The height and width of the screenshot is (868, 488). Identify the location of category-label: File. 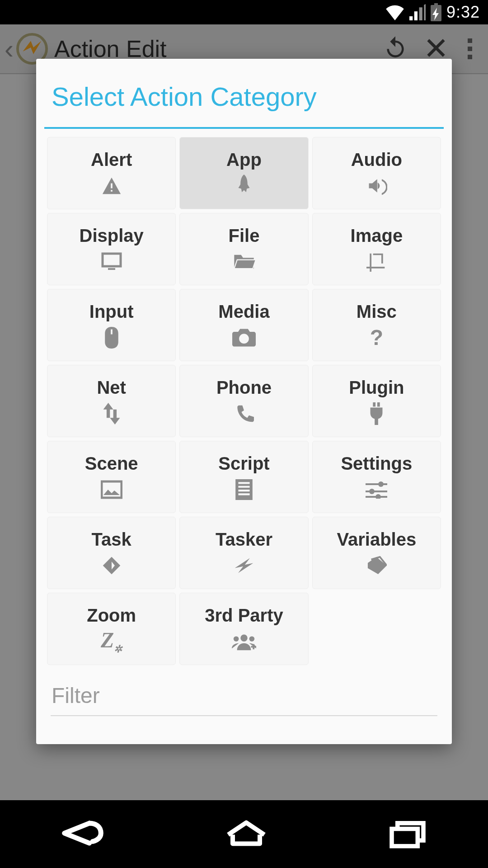
(244, 236).